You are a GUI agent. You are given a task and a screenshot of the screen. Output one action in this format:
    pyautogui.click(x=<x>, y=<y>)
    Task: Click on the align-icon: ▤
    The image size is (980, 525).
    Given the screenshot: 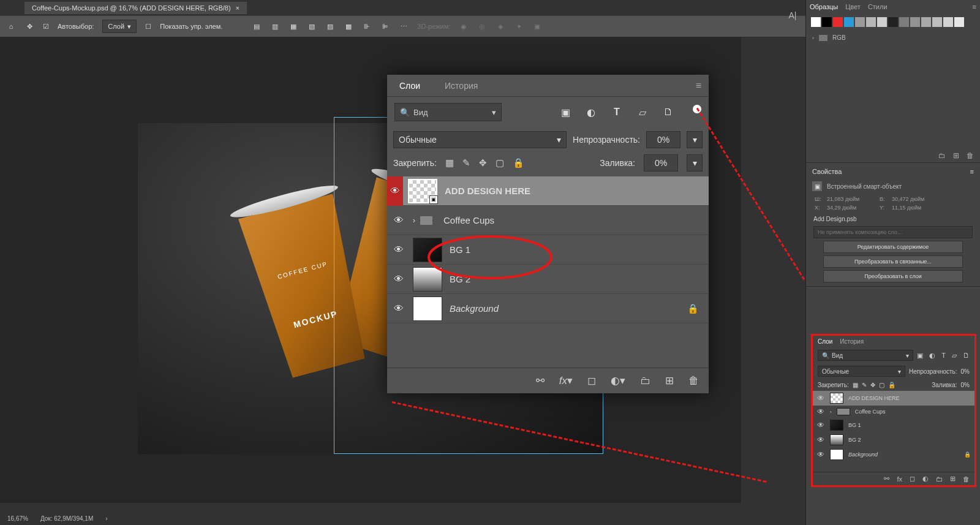 What is the action you would take?
    pyautogui.click(x=257, y=26)
    